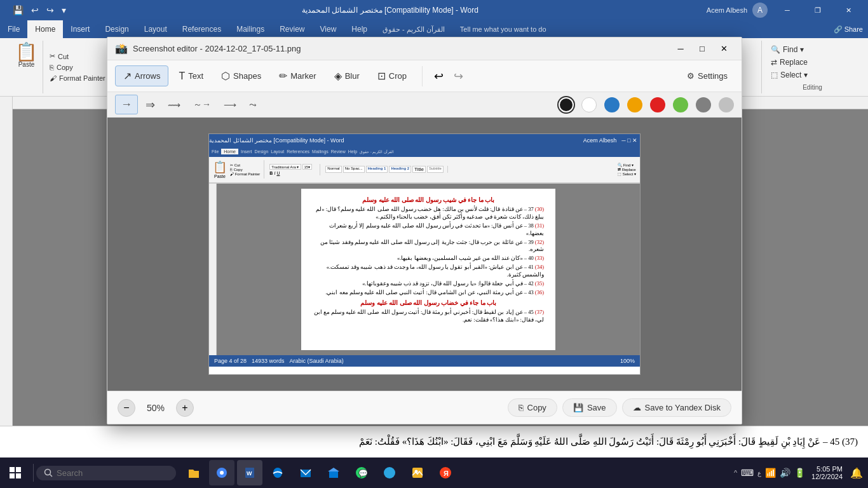 The image size is (868, 488). I want to click on color-red, so click(658, 105).